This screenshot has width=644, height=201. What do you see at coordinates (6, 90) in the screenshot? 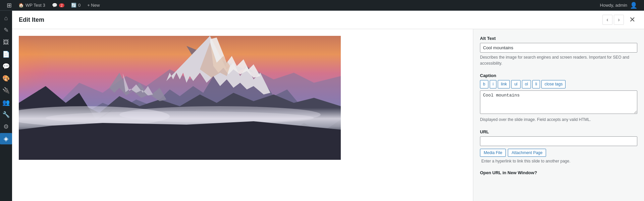
I see `sidebar-icon-plugins: 🔌` at bounding box center [6, 90].